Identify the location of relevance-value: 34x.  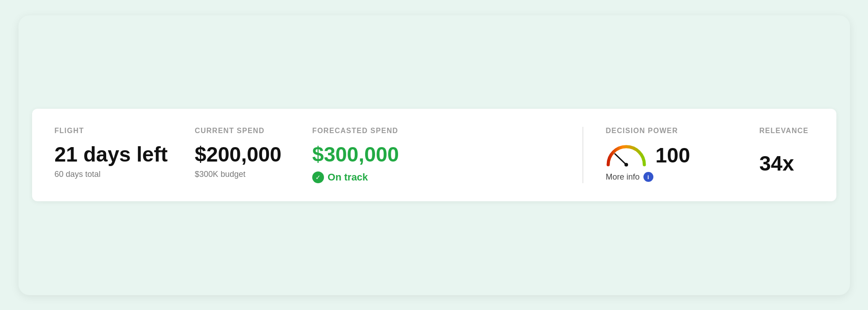
(787, 163).